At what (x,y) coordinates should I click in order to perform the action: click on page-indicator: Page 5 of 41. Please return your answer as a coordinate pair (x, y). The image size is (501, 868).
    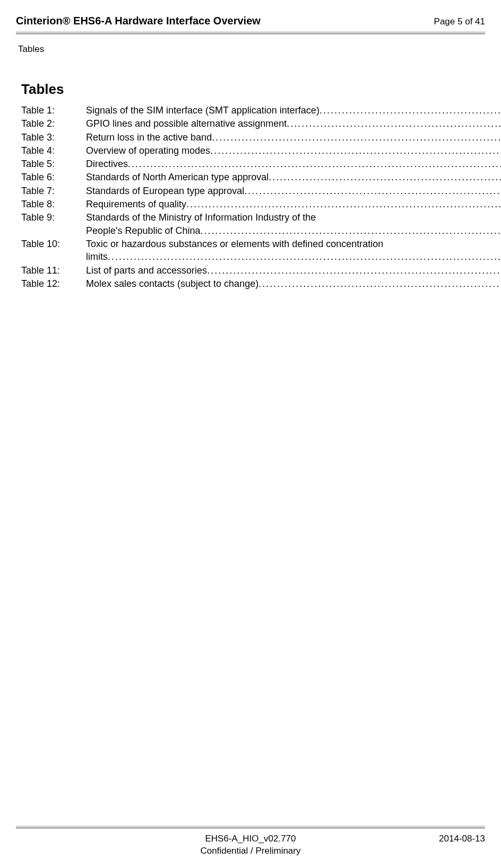
    Looking at the image, I should click on (460, 22).